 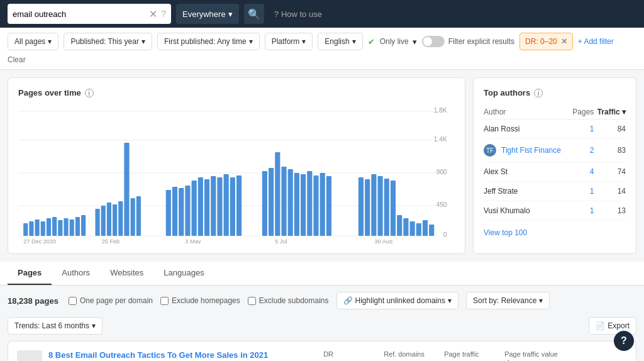 What do you see at coordinates (328, 354) in the screenshot?
I see `dr-label: DR` at bounding box center [328, 354].